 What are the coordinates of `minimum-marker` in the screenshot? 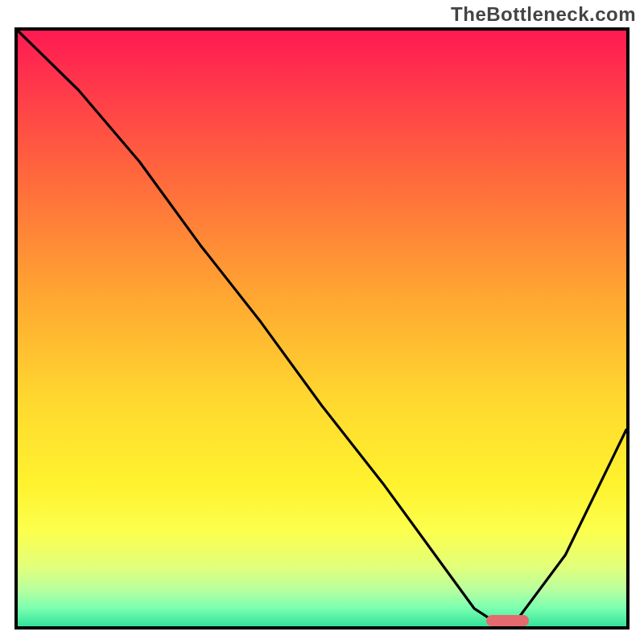 It's located at (507, 621).